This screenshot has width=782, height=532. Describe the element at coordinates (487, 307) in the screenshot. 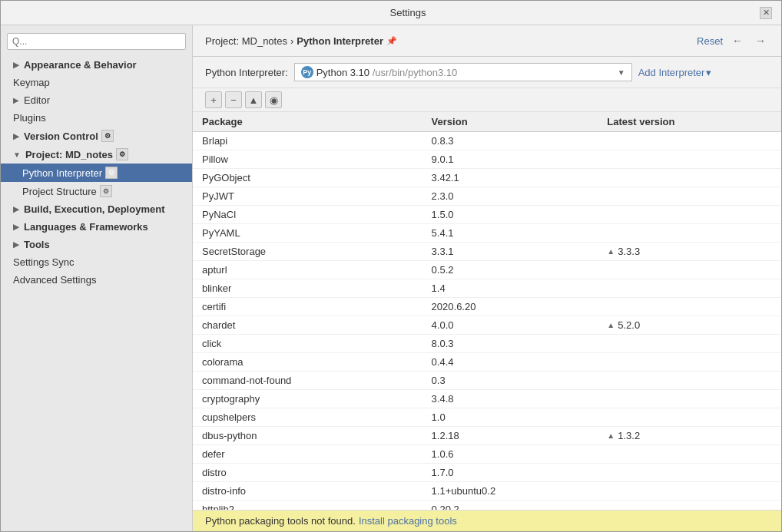

I see `table-row: certifi2020.6.20` at that location.